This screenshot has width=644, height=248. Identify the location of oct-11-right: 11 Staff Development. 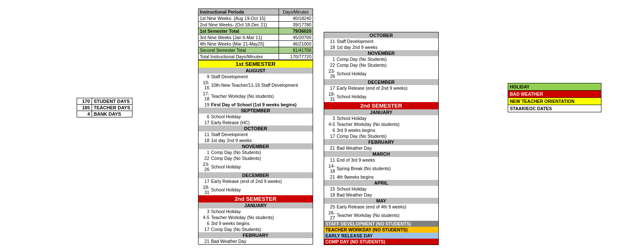
(382, 41).